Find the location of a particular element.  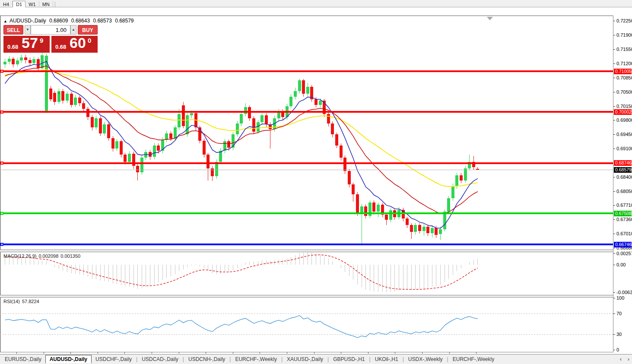

volume-increase-button: ▲ is located at coordinates (73, 30).